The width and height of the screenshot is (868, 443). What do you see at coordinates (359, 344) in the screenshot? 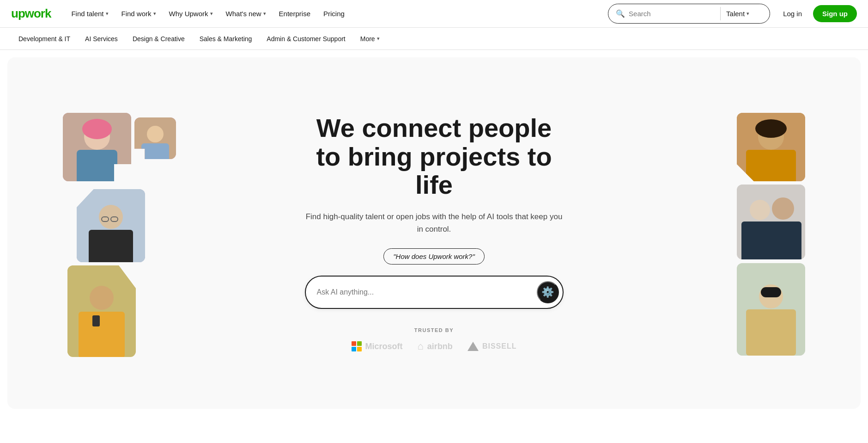
I see `ms-cell-green` at bounding box center [359, 344].